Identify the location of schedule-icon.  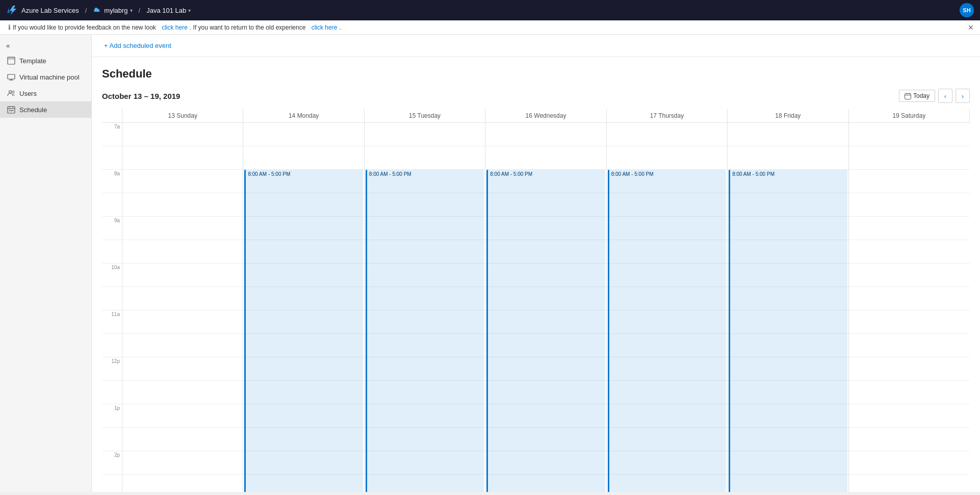
(11, 110).